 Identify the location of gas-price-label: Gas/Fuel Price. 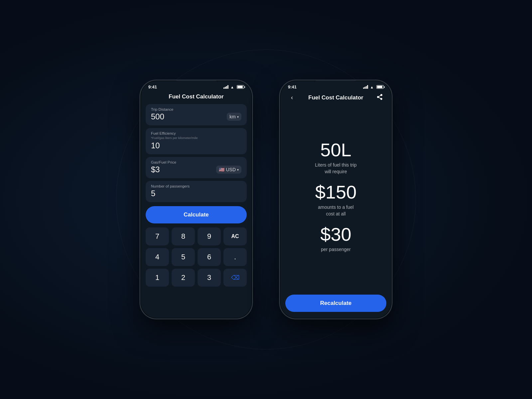
(196, 162).